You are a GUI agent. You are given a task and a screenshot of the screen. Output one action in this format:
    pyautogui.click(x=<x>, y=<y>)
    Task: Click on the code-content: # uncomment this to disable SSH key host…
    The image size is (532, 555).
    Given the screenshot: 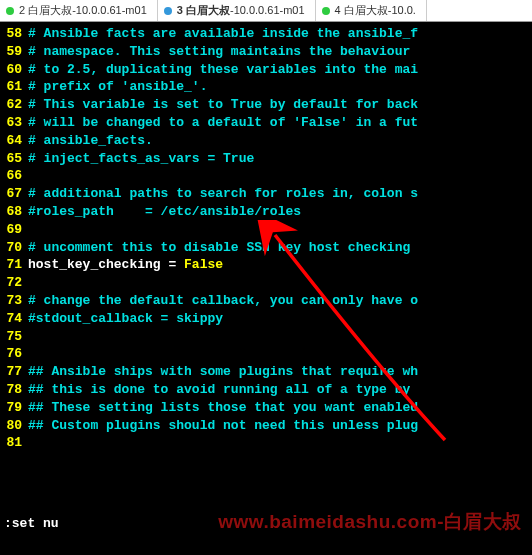 What is the action you would take?
    pyautogui.click(x=219, y=248)
    